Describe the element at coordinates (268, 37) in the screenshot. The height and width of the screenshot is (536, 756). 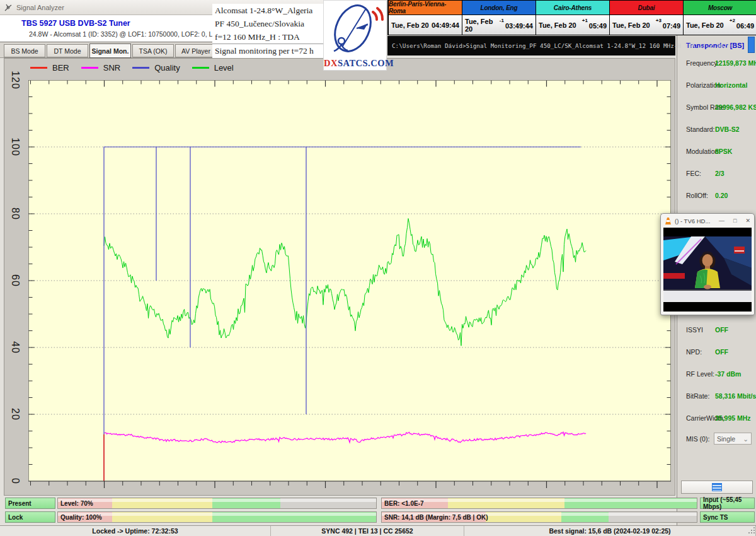
I see `annotation-line: f=12 160 MHz_H : TDA` at that location.